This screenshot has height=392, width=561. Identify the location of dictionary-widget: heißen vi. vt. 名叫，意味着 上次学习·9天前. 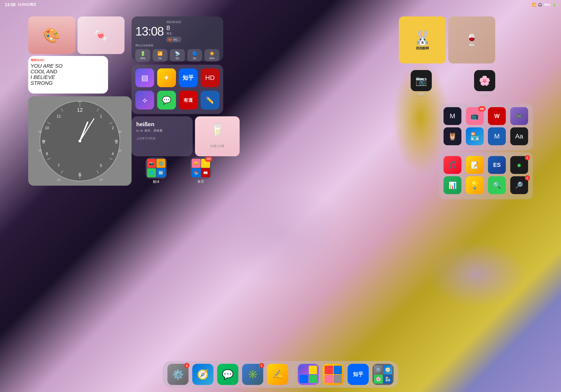
(162, 136).